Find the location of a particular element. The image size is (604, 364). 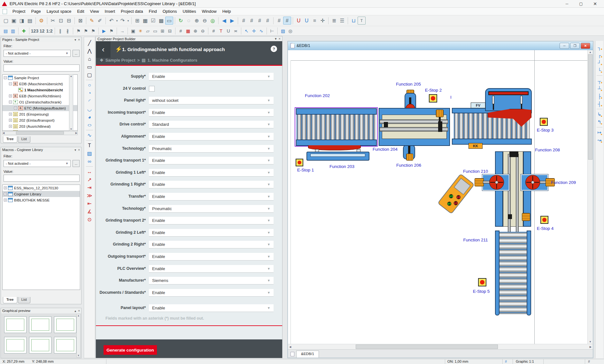

label-function-206: Function 206 is located at coordinates (409, 165).